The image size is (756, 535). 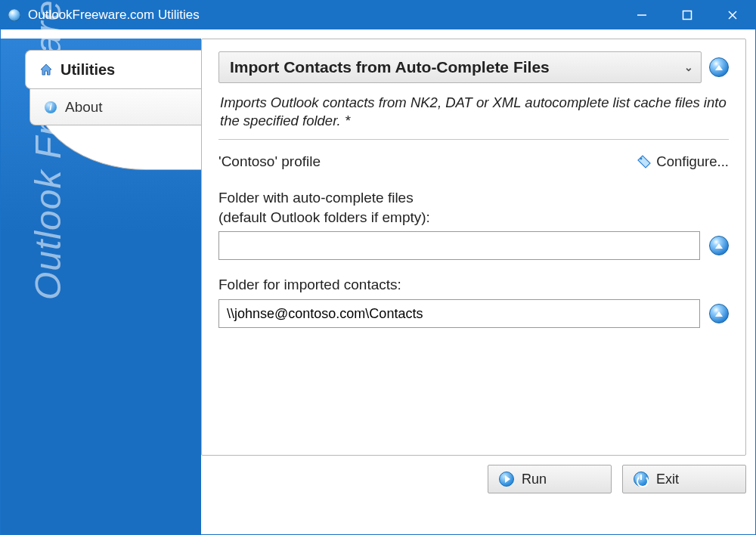 What do you see at coordinates (460, 67) in the screenshot?
I see `utility-dropdown: Import Contacts from Auto-Complete Files…` at bounding box center [460, 67].